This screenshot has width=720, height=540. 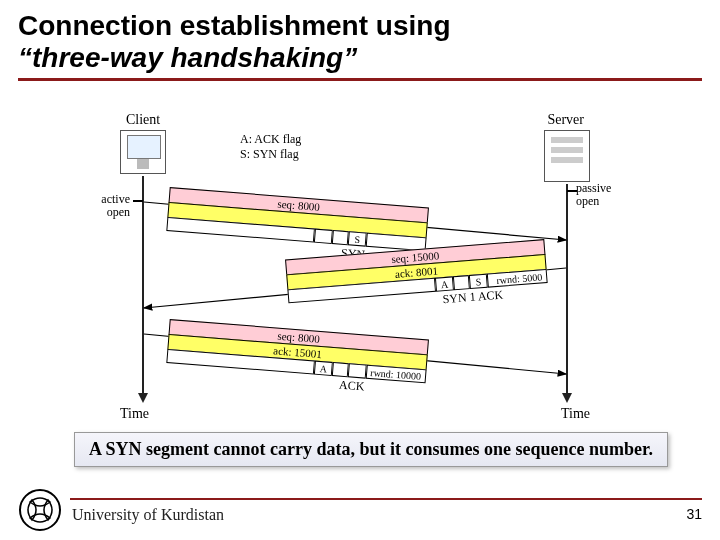 What do you see at coordinates (134, 414) in the screenshot?
I see `time-label-left: Time` at bounding box center [134, 414].